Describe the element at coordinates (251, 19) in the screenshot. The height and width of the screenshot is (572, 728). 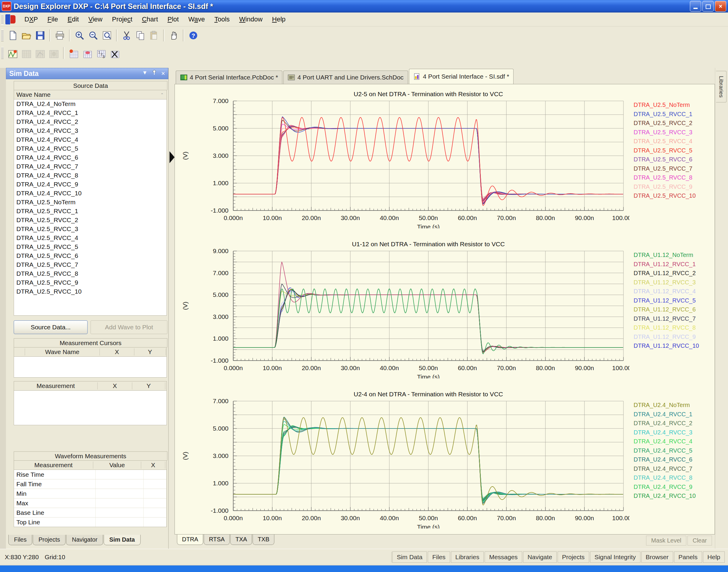
I see `menu-window: Window` at that location.